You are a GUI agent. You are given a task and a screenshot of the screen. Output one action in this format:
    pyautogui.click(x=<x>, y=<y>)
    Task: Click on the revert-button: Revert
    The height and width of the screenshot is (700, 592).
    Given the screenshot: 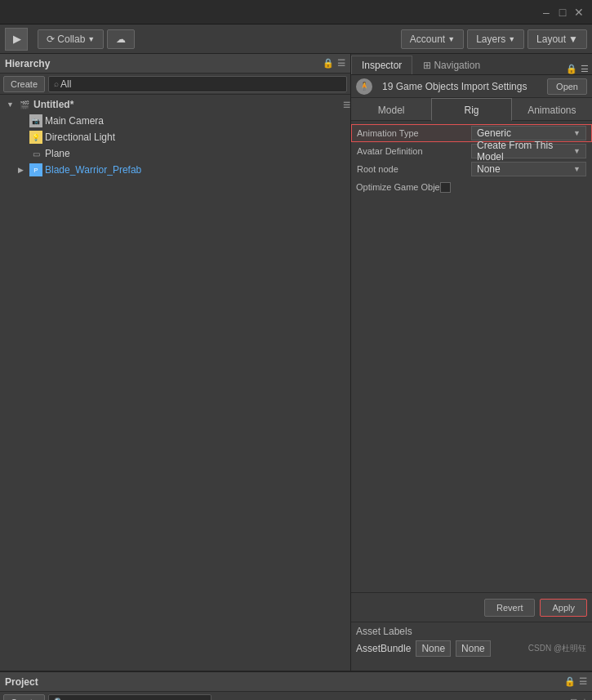 What is the action you would take?
    pyautogui.click(x=510, y=608)
    